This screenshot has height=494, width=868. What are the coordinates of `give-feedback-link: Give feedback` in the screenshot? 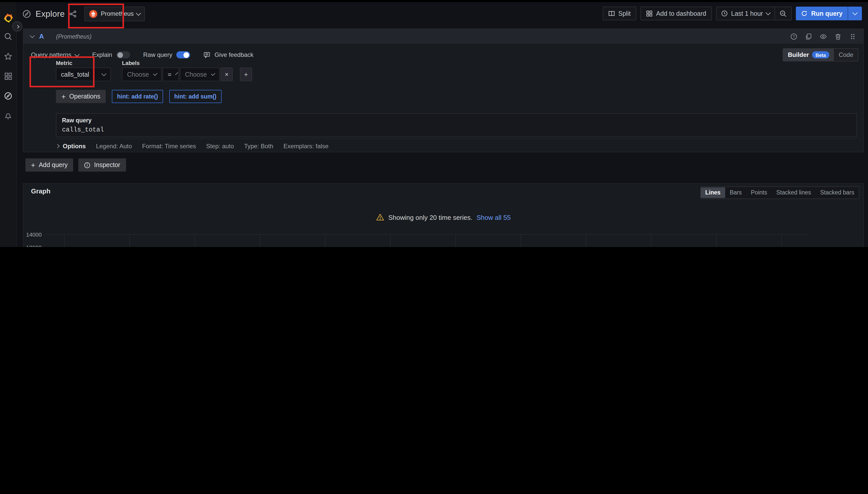 It's located at (228, 55).